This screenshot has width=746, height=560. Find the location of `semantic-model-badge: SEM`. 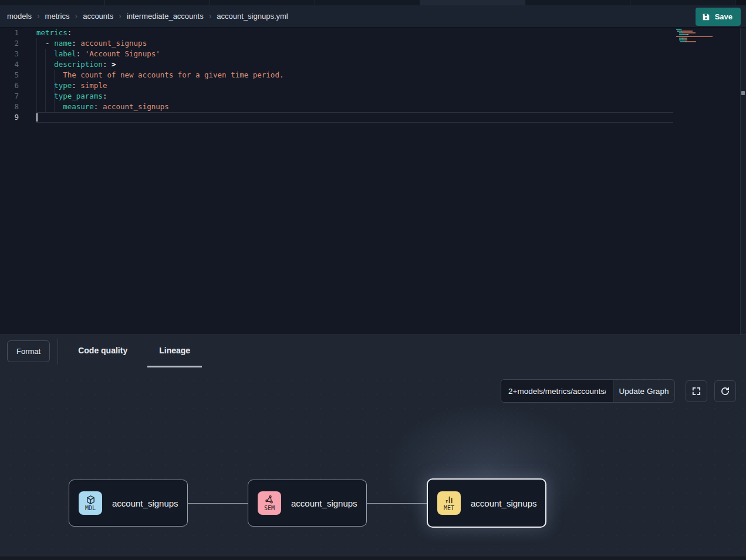

semantic-model-badge: SEM is located at coordinates (269, 508).